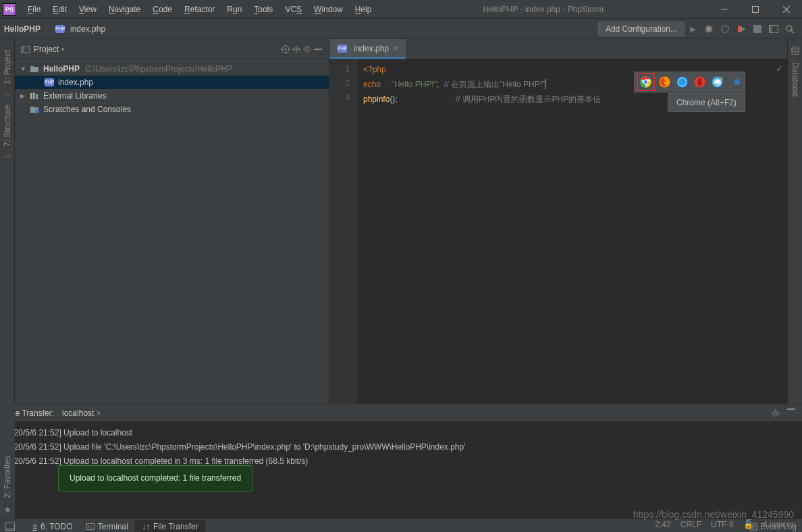 This screenshot has height=532, width=802. I want to click on edge-icon, so click(734, 82).